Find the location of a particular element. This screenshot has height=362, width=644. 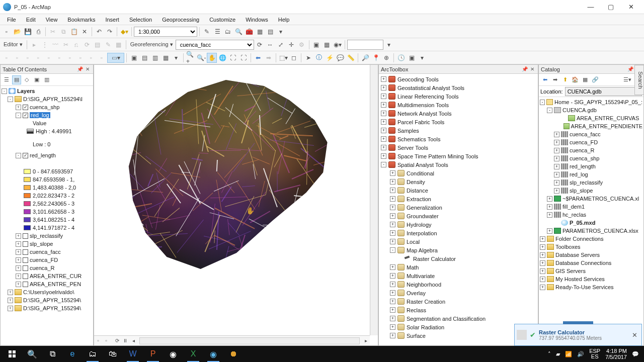

t3-2-icon: ▫ is located at coordinates (17, 58).